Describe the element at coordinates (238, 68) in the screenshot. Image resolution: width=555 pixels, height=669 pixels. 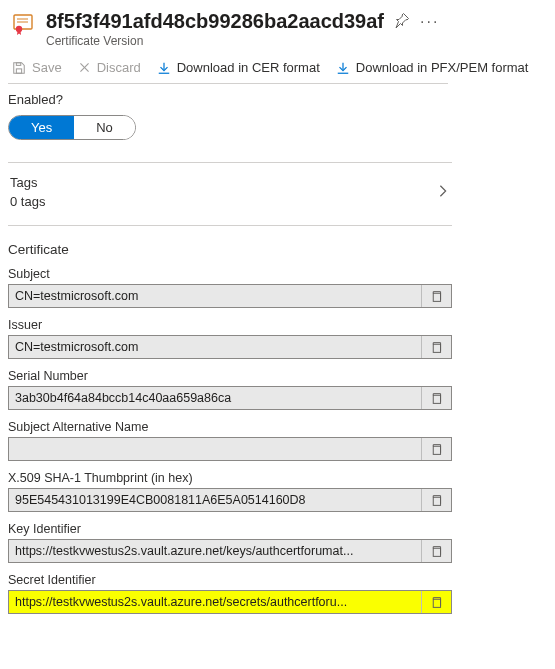
I see `download-cer-button: Download in CER format` at that location.